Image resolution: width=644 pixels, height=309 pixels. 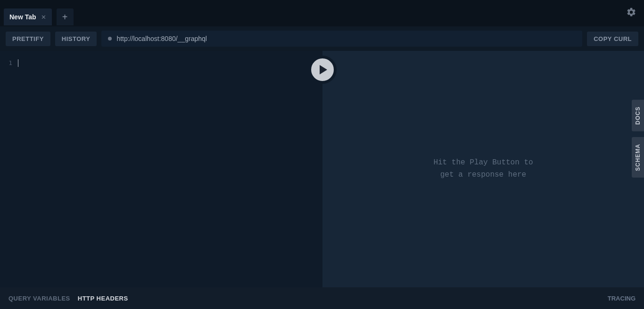 I want to click on close-icon: ✕, so click(x=43, y=17).